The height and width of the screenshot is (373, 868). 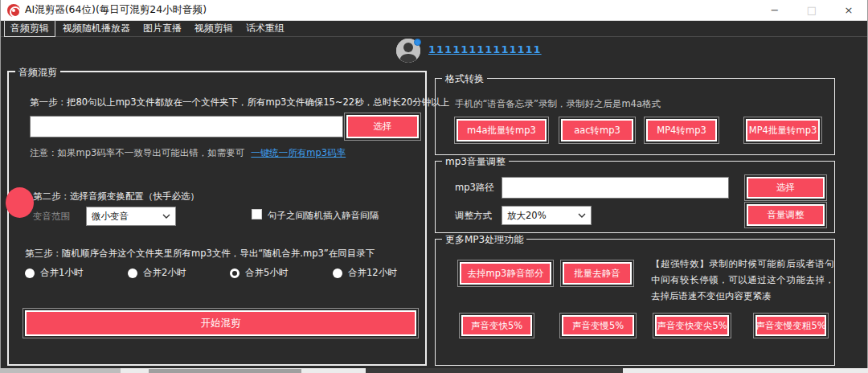 I want to click on tab-bar: 音频剪辑 视频随机播放器 图片直播 视频剪辑 话术重组, so click(x=434, y=29).